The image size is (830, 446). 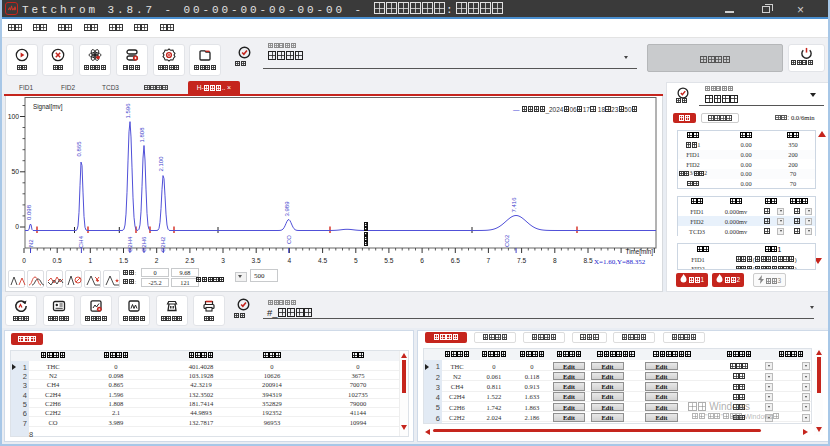 I want to click on svg-text: 3.989, so click(x=287, y=209).